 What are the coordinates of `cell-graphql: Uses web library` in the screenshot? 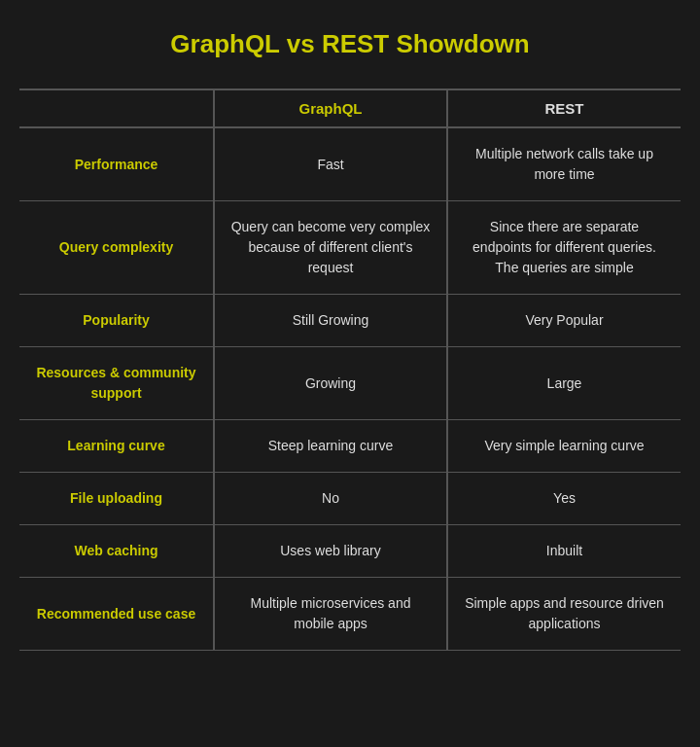 It's located at (331, 551).